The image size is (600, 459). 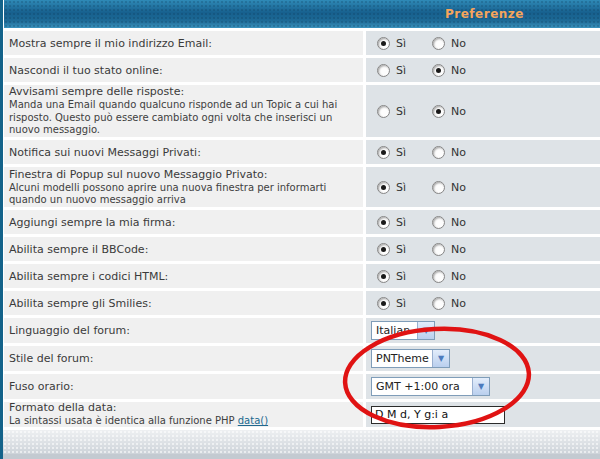 What do you see at coordinates (403, 330) in the screenshot?
I see `forum-language-select: Italian ▼` at bounding box center [403, 330].